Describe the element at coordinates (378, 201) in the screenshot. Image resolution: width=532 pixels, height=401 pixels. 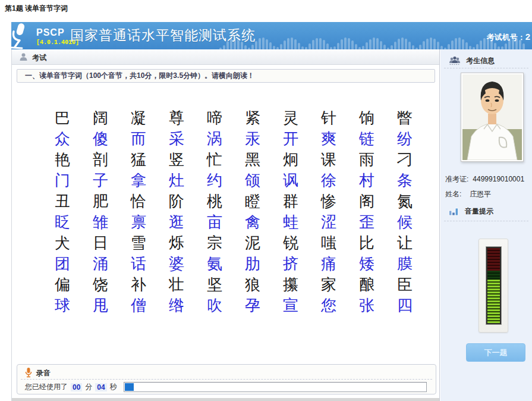
I see `grid-char: 阁` at that location.